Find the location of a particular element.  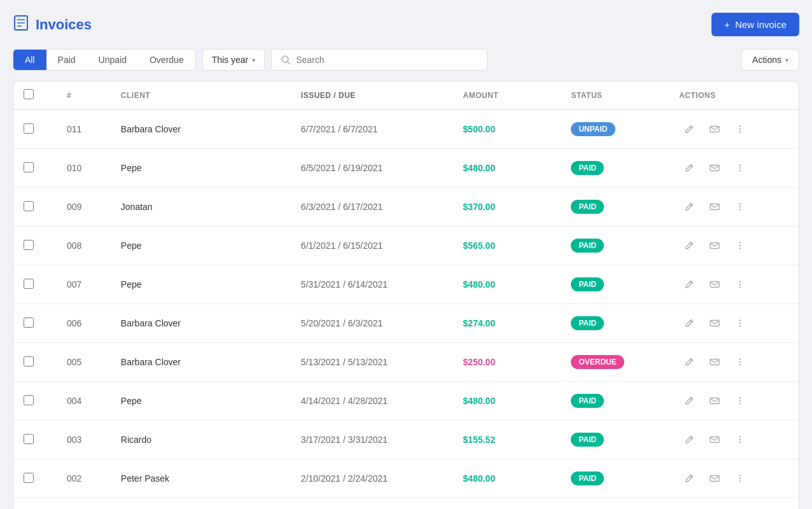

table-row: 009 Jonatan 6/3/2021 / 6/17/2021 $370.00… is located at coordinates (406, 207).